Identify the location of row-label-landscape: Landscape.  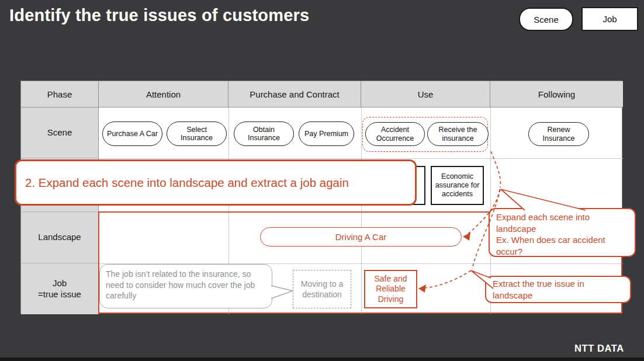
(60, 238).